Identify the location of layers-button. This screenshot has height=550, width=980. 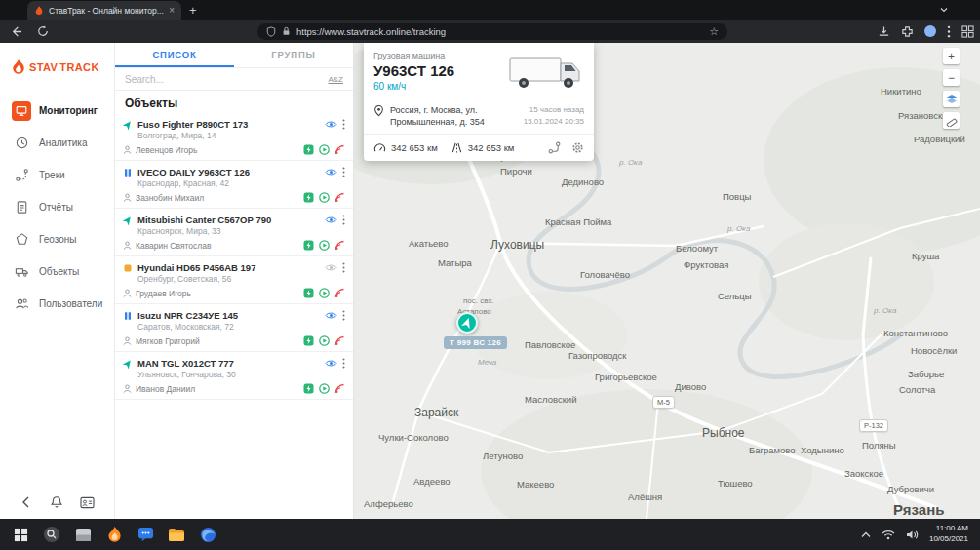
(952, 99).